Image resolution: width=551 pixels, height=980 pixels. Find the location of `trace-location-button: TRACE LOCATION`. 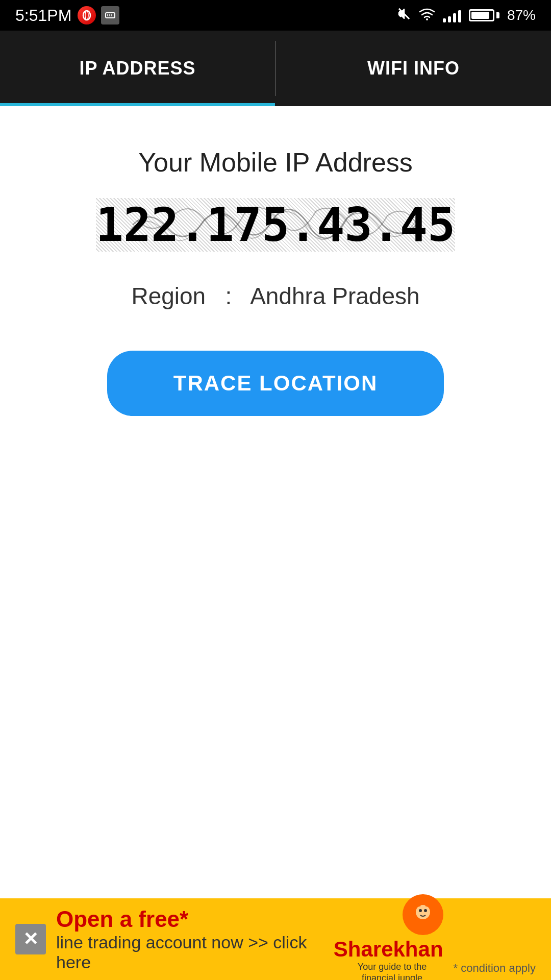

trace-location-button: TRACE LOCATION is located at coordinates (276, 383).